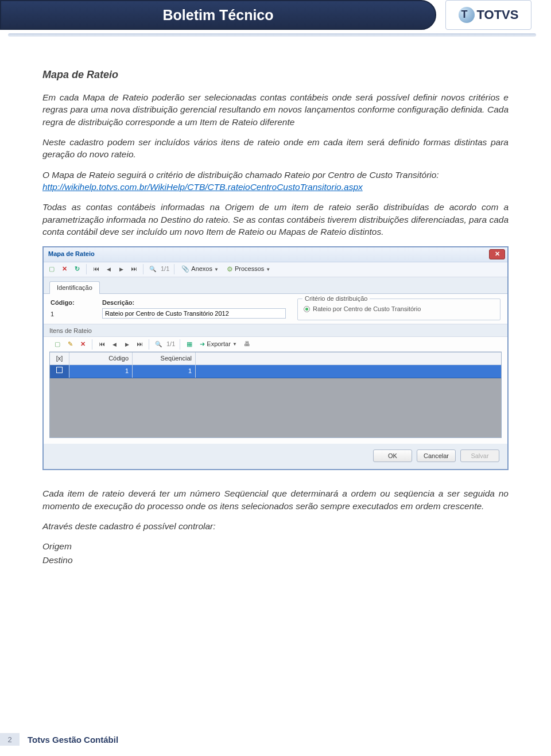  Describe the element at coordinates (247, 344) in the screenshot. I see `print-icon` at that location.